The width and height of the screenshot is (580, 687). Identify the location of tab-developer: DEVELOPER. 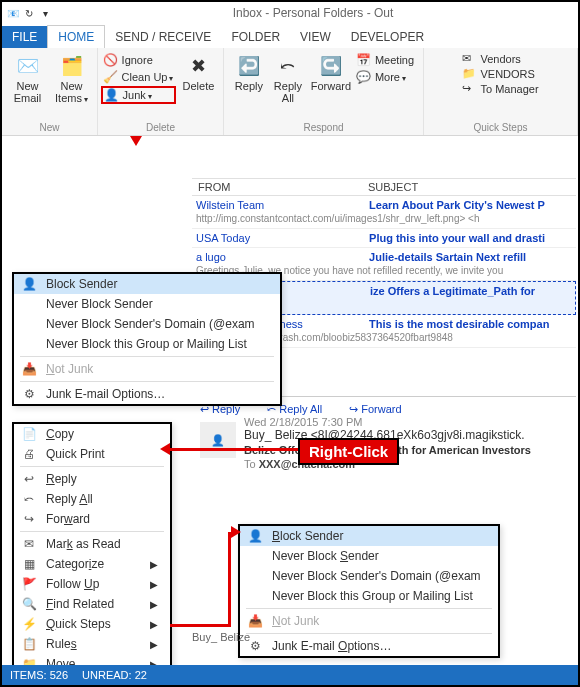
(388, 37).